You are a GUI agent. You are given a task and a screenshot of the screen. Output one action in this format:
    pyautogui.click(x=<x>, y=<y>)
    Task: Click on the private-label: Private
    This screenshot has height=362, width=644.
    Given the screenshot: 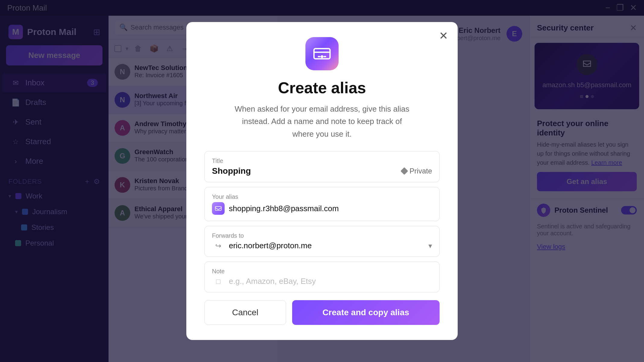 What is the action you would take?
    pyautogui.click(x=421, y=171)
    